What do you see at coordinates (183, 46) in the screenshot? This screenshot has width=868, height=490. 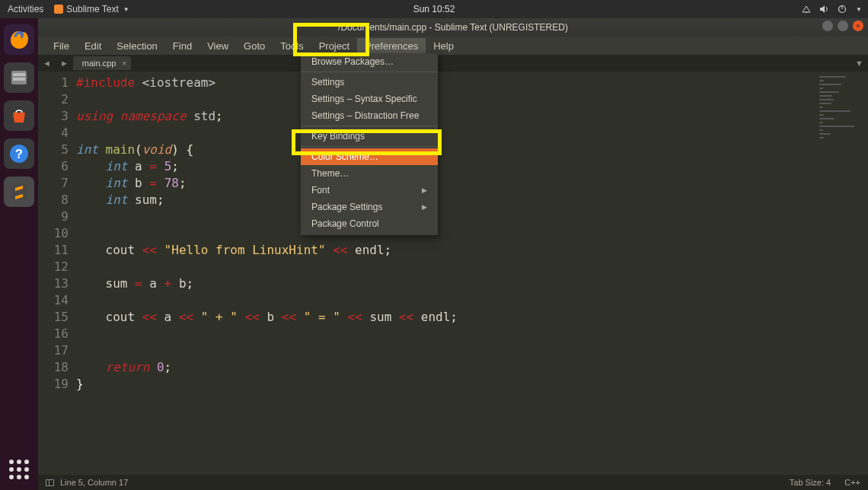 I see `menu-find: Find` at bounding box center [183, 46].